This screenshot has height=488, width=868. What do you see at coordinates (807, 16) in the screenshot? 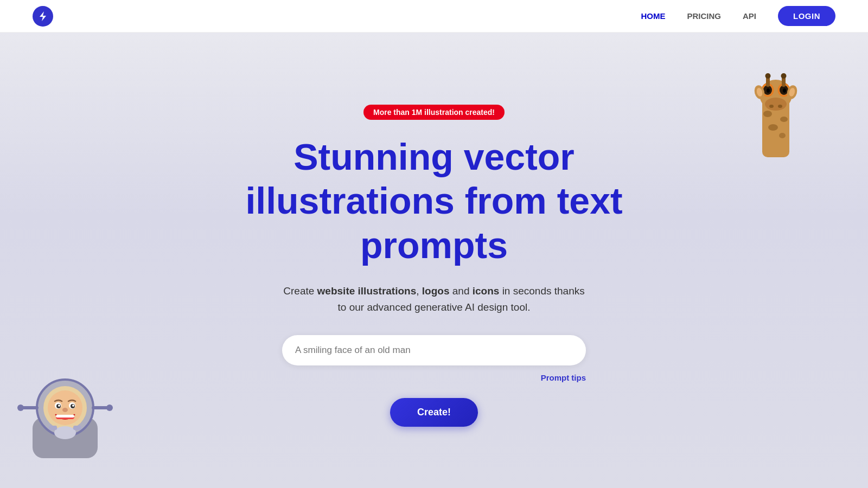
I see `login-button: LOGIN` at bounding box center [807, 16].